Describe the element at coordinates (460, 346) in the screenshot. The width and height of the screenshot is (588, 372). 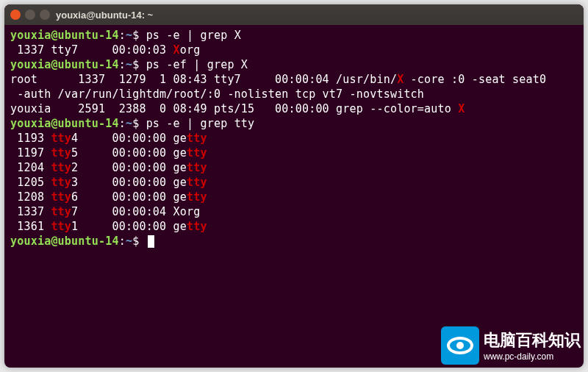
I see `eye-icon` at that location.